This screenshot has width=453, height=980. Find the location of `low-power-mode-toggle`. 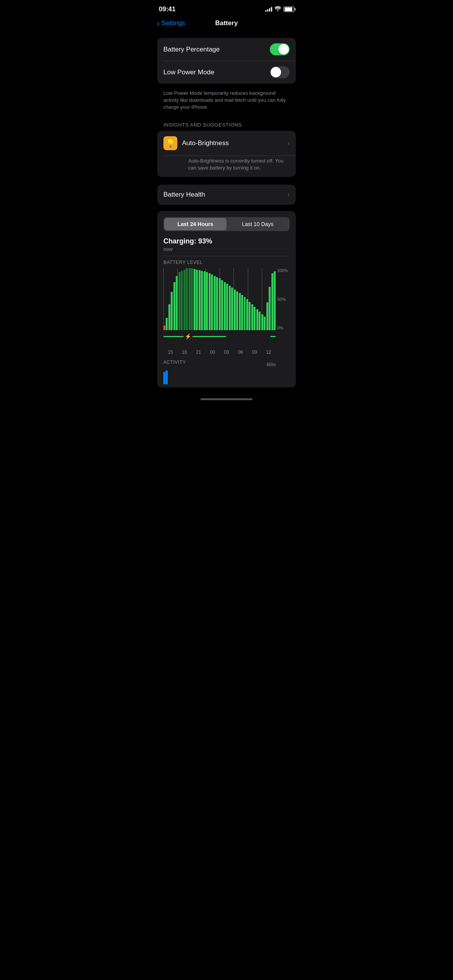

low-power-mode-toggle is located at coordinates (280, 72).